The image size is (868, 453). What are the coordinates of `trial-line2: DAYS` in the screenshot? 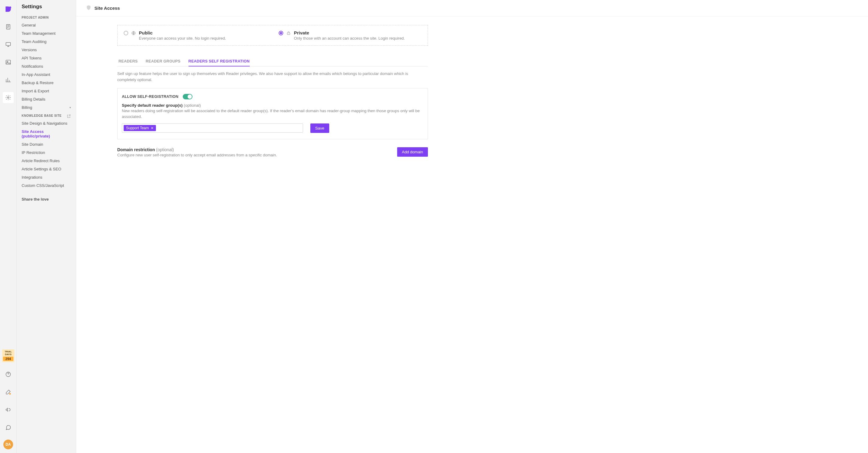 It's located at (8, 355).